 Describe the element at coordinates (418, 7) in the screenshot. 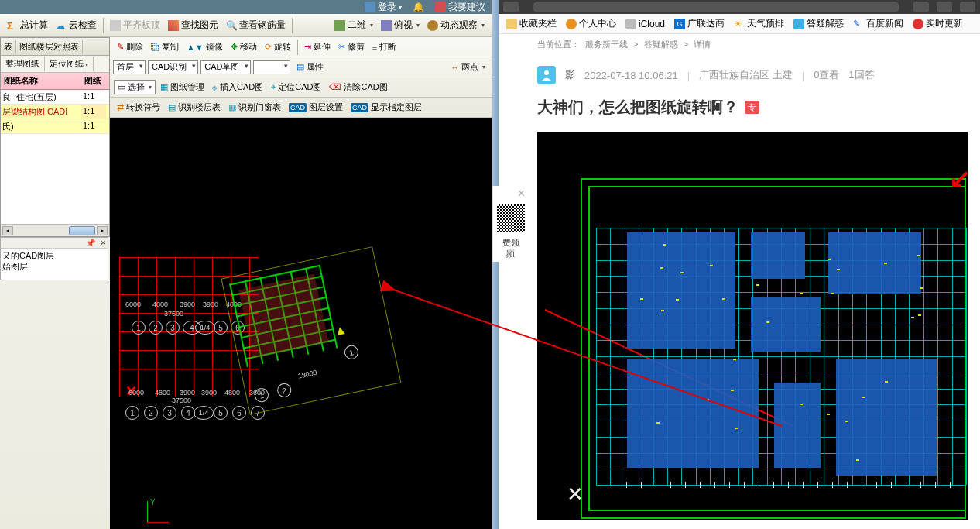

I see `notify-icon: 🔔` at that location.